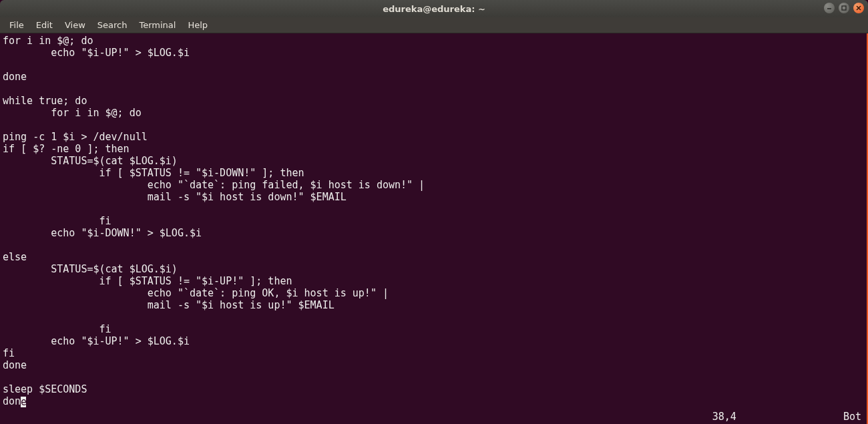 The height and width of the screenshot is (424, 868). What do you see at coordinates (844, 8) in the screenshot?
I see `maximize-icon` at bounding box center [844, 8].